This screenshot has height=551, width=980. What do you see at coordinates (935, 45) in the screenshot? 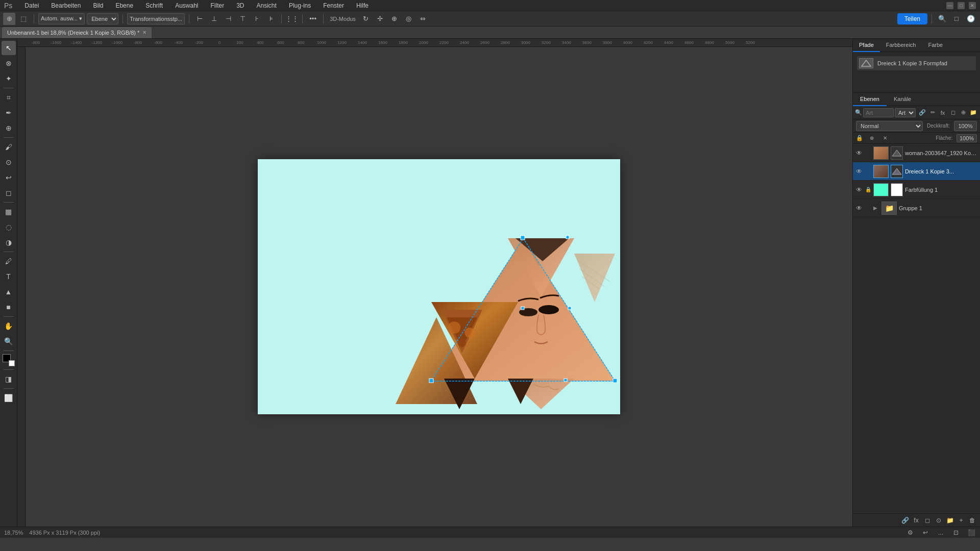
I see `tab-farbe: Farbe` at bounding box center [935, 45].